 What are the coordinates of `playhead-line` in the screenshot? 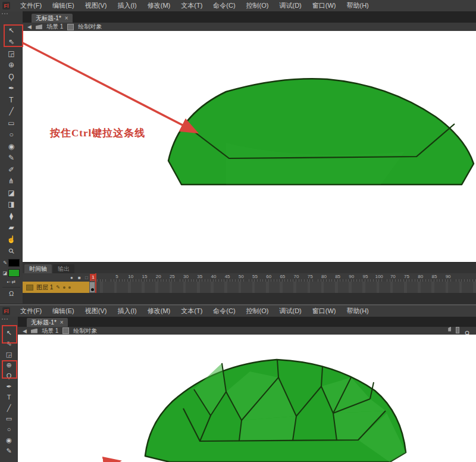 It's located at (96, 283).